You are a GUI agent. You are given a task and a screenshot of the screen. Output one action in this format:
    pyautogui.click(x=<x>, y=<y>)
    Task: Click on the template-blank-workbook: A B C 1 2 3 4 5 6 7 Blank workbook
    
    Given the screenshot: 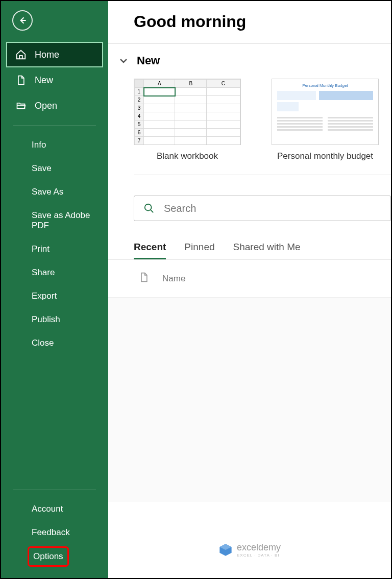 What is the action you would take?
    pyautogui.click(x=187, y=120)
    